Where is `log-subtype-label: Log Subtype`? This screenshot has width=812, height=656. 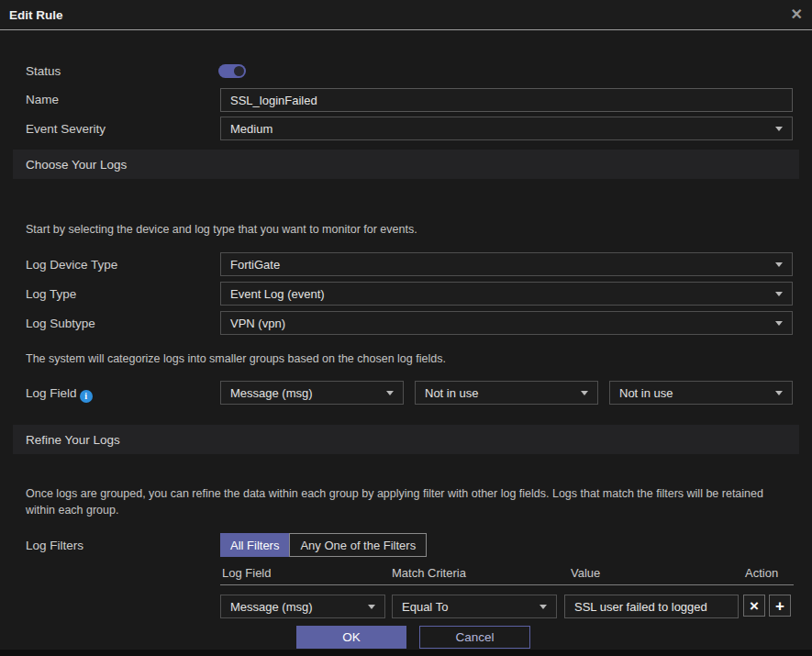
log-subtype-label: Log Subtype is located at coordinates (61, 323).